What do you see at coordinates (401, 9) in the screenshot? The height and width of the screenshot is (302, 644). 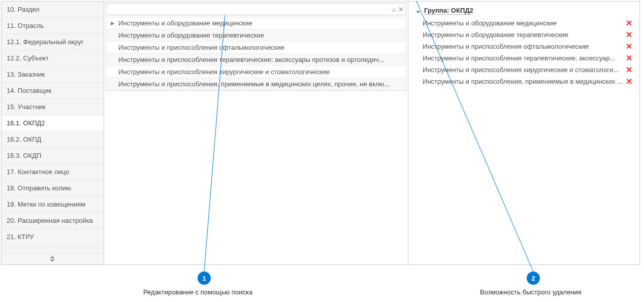 I see `clear-icon: ✕` at bounding box center [401, 9].